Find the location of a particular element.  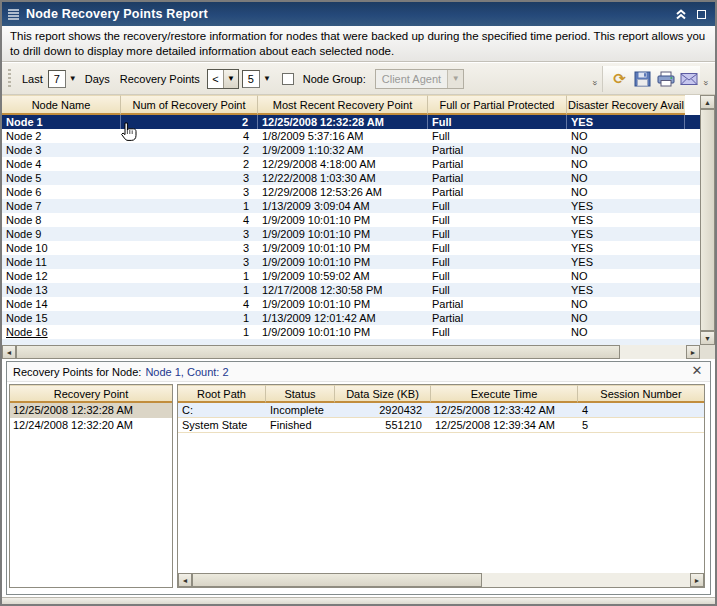

col-num-recovery-points: Num of Recovery Point is located at coordinates (190, 105).